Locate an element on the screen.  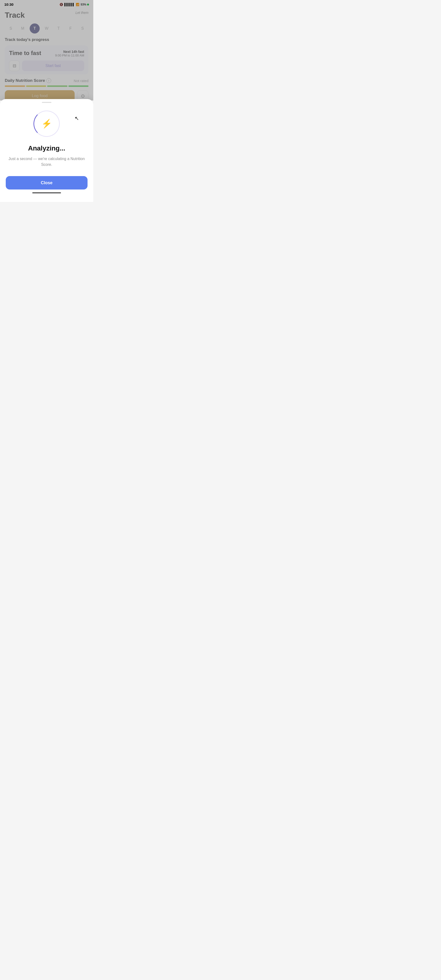
bolt-icon: ⚡ is located at coordinates (47, 124).